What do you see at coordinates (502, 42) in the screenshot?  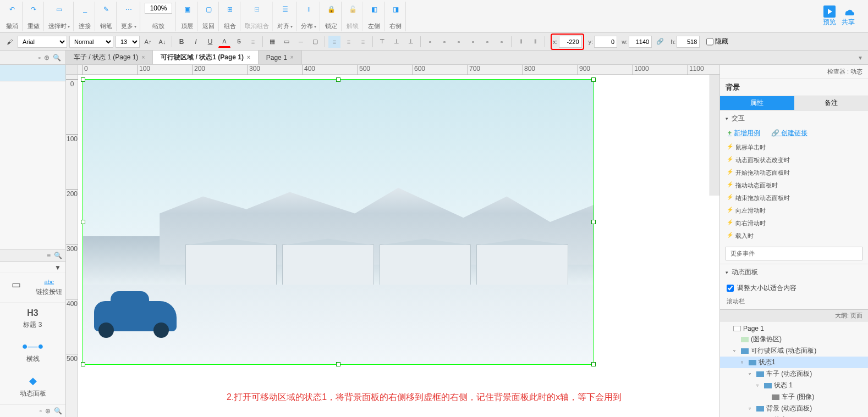 I see `obj-align6-icon: ▫` at bounding box center [502, 42].